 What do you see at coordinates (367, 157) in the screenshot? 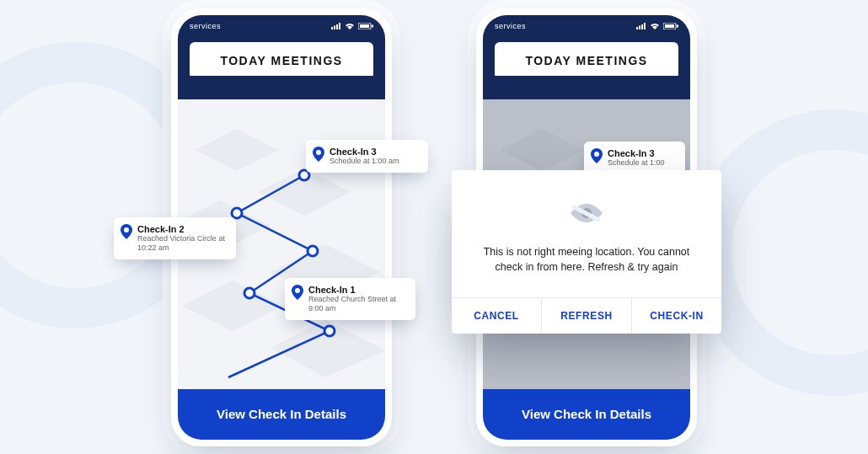
I see `checkin-card-3: Check-In 3 Schedule at 1:00 am` at bounding box center [367, 157].